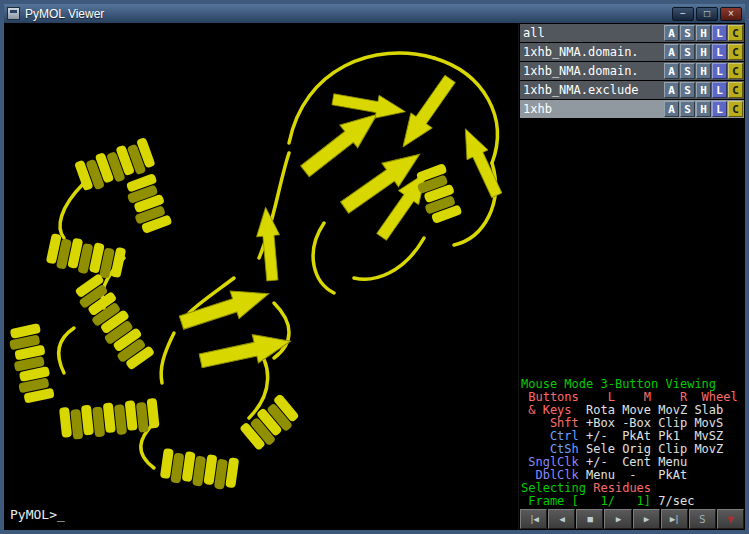  What do you see at coordinates (646, 519) in the screenshot?
I see `step-forward-button: ▶` at bounding box center [646, 519].